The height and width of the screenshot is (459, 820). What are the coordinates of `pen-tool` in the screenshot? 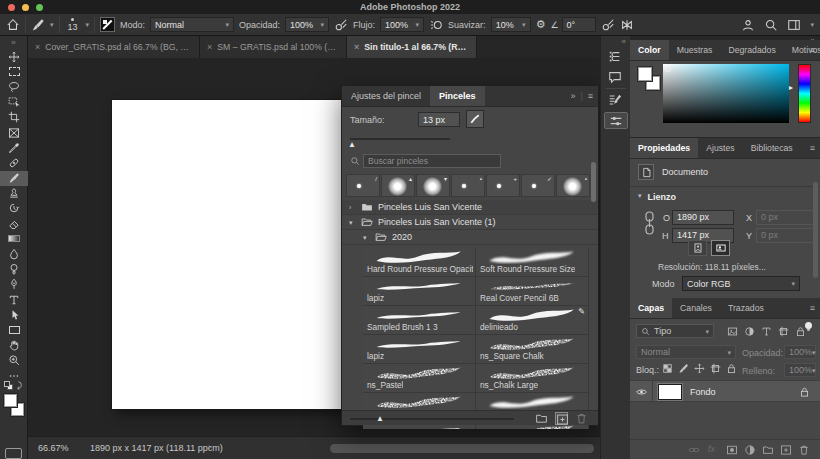 It's located at (14, 284).